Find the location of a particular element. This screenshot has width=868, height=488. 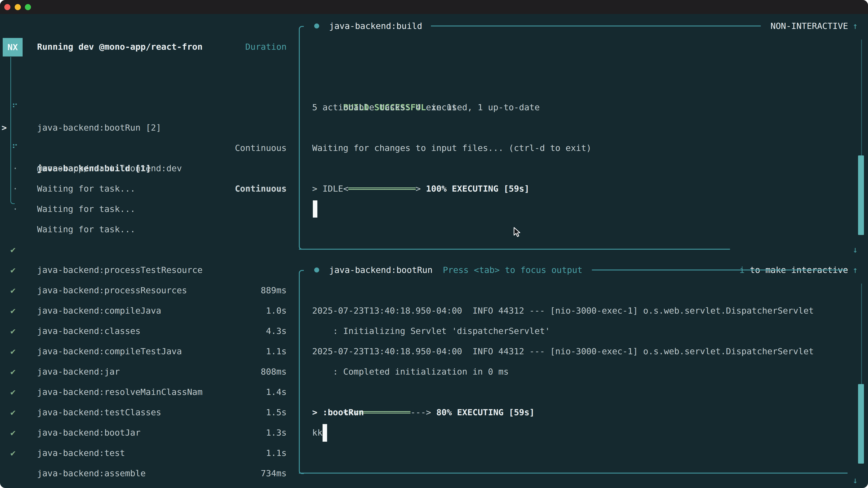

build-waiting-line: Waiting for changes to input files... (c… is located at coordinates (452, 148).